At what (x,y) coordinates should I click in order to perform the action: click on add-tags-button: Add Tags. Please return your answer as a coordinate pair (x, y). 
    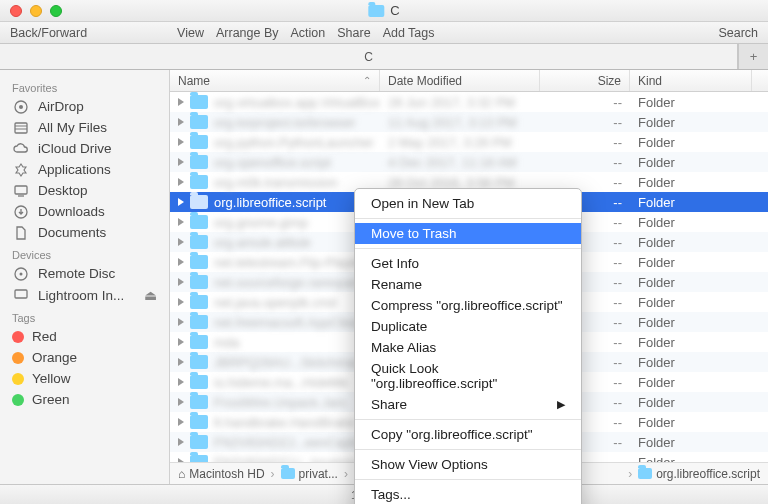
    Looking at the image, I should click on (409, 33).